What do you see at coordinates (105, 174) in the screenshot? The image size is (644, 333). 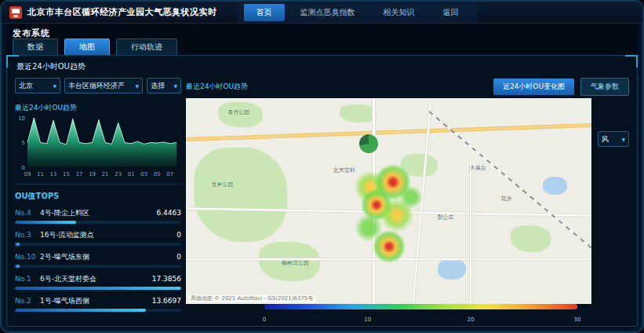 I see `svg-text: 21` at bounding box center [105, 174].